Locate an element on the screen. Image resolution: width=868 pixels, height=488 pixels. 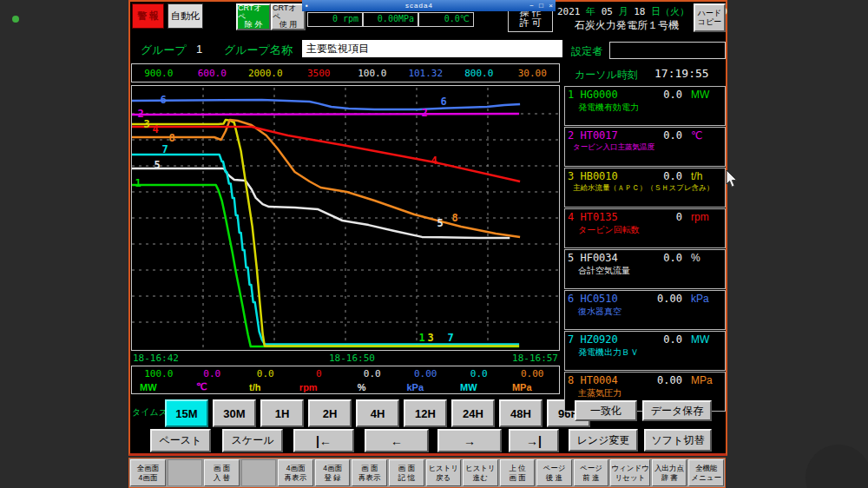
channel-value: 0 is located at coordinates (661, 217).